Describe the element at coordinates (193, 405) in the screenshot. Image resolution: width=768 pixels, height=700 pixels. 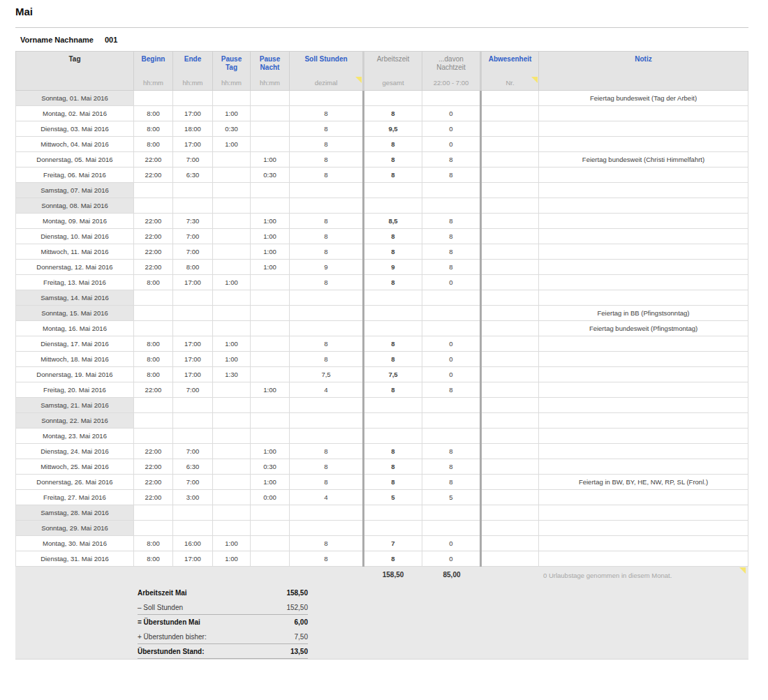
I see `end-cell` at that location.